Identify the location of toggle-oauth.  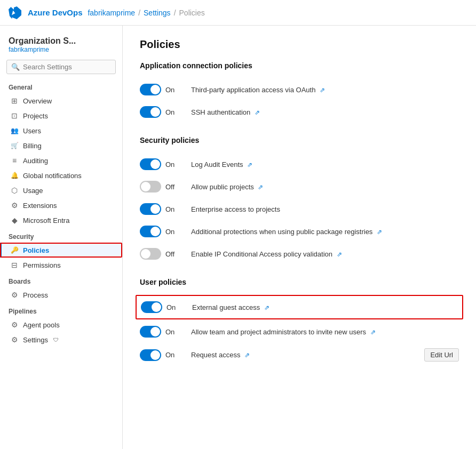
(150, 90).